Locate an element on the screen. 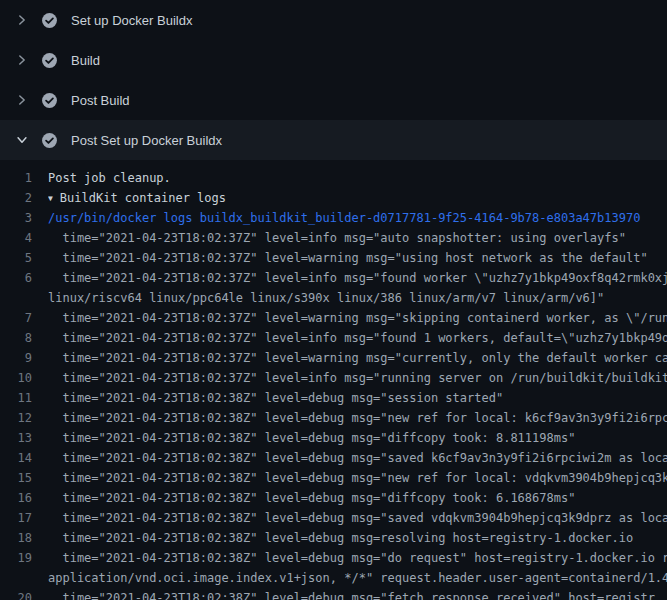 Image resolution: width=667 pixels, height=600 pixels. log-line: 15 time="2021-04-23T18:02:38Z" level=deb… is located at coordinates (334, 478).